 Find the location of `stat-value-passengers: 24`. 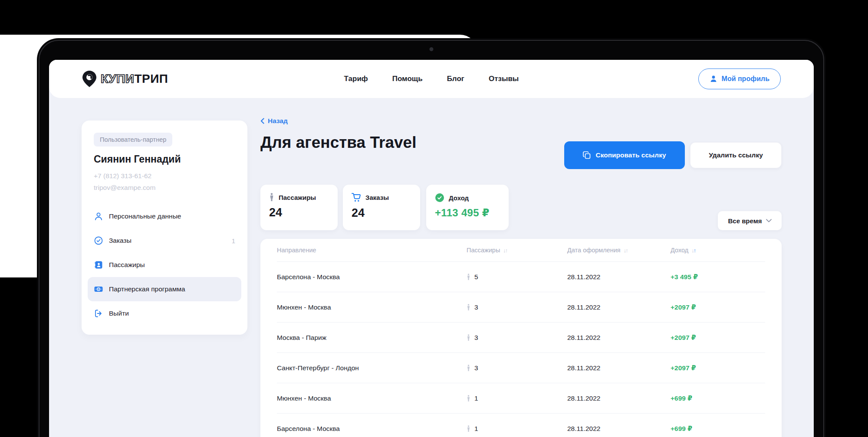

stat-value-passengers: 24 is located at coordinates (299, 212).